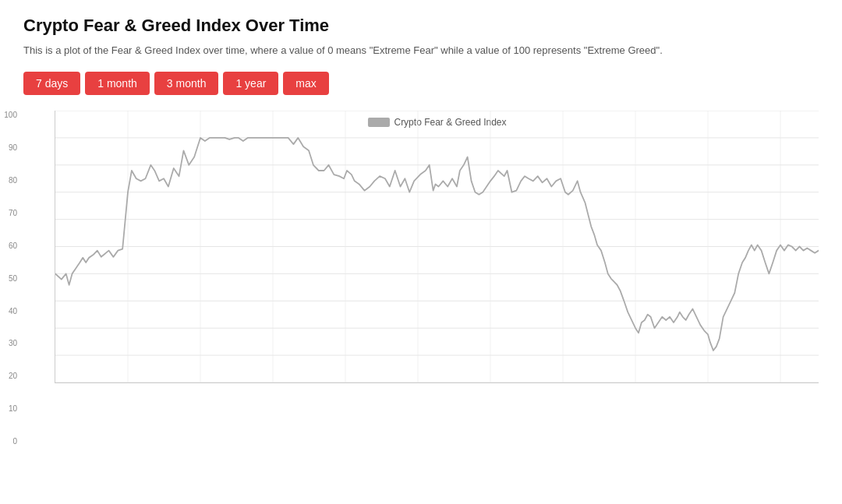 This screenshot has height=504, width=842. Describe the element at coordinates (421, 83) in the screenshot. I see `time-range-buttons: 7 days 1 month 3 month 1 year max` at that location.